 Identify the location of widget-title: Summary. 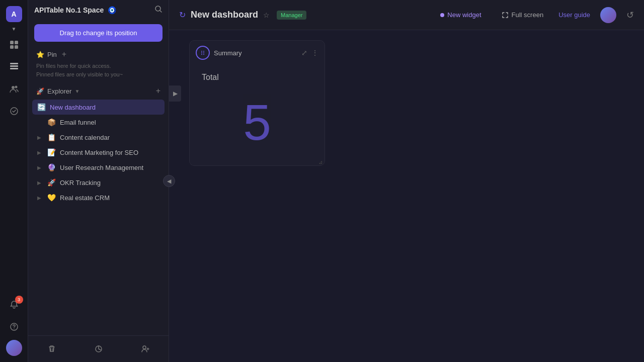
(228, 53).